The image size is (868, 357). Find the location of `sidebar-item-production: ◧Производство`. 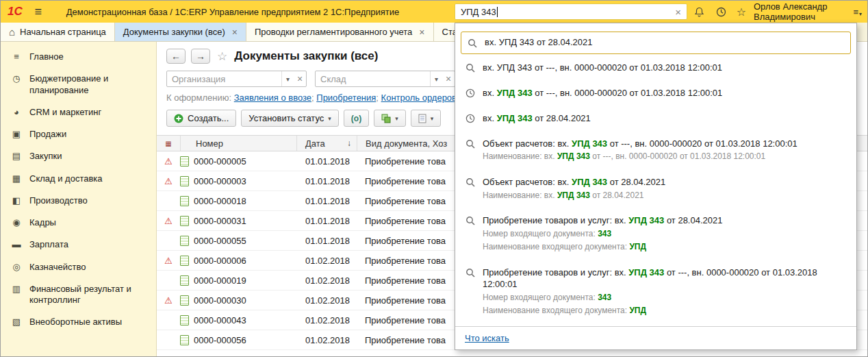

sidebar-item-production: ◧Производство is located at coordinates (78, 201).